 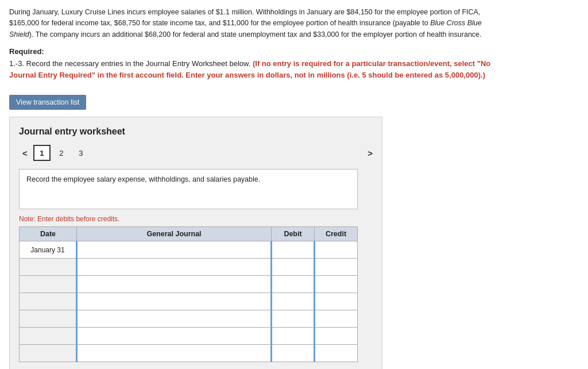 What do you see at coordinates (370, 153) in the screenshot?
I see `tab-next-arrow: >` at bounding box center [370, 153].